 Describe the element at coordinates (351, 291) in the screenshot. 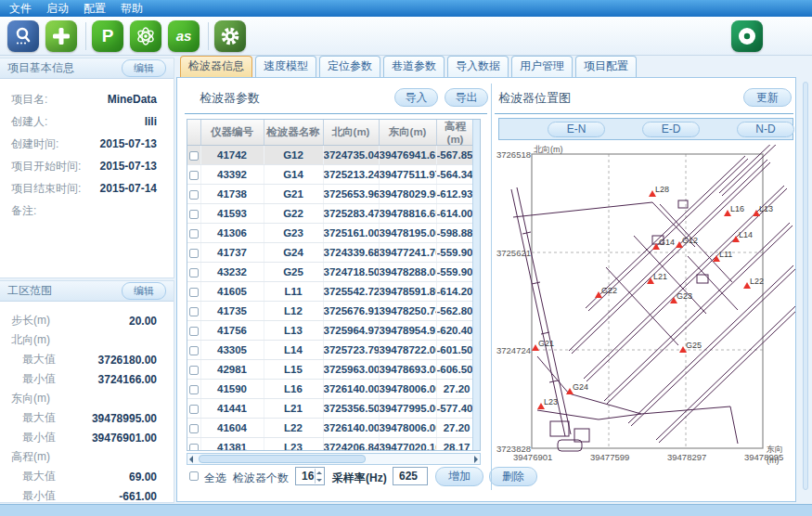

I see `table-cell: 3725542.72` at that location.